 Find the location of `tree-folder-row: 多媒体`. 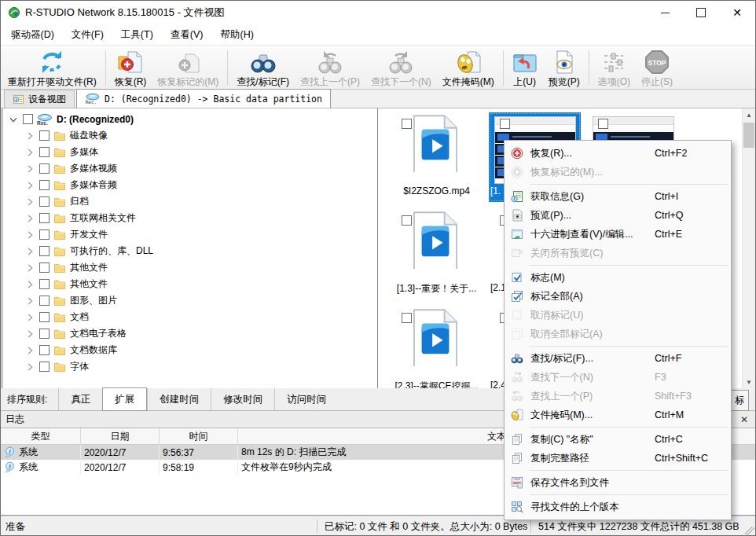

tree-folder-row: 多媒体 is located at coordinates (190, 152).